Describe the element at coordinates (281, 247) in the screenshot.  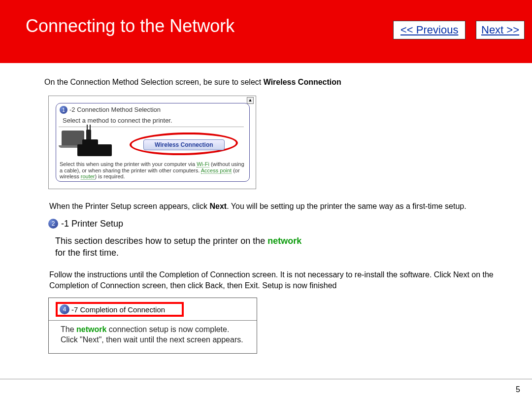
I see `printer-setup-body: This section describes how to setup the …` at that location.